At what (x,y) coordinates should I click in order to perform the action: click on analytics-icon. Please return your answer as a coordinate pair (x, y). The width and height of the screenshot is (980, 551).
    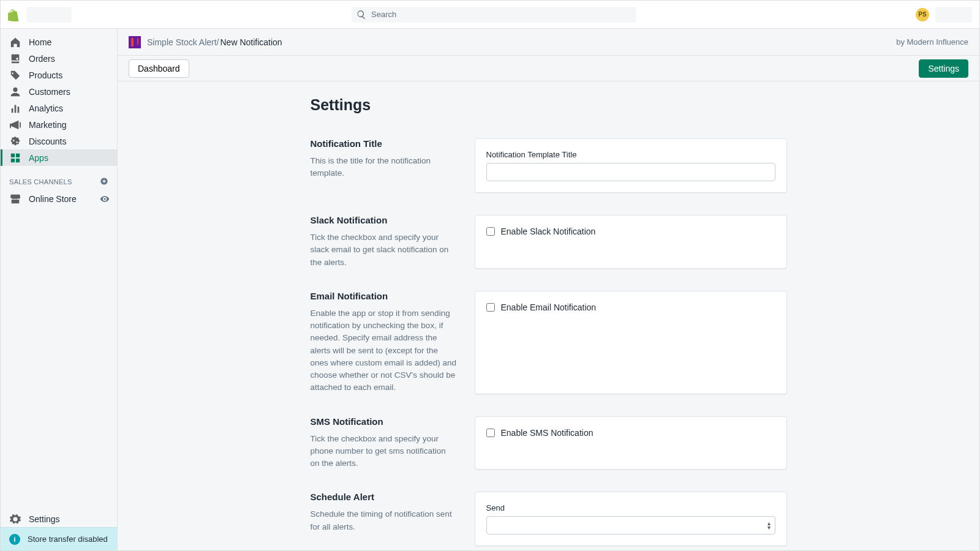
    Looking at the image, I should click on (15, 108).